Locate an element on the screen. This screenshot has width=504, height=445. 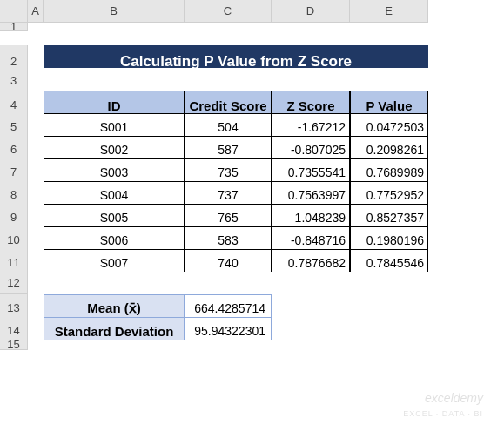
watermark-sub: EXCEL · DATA · BI is located at coordinates (443, 414).